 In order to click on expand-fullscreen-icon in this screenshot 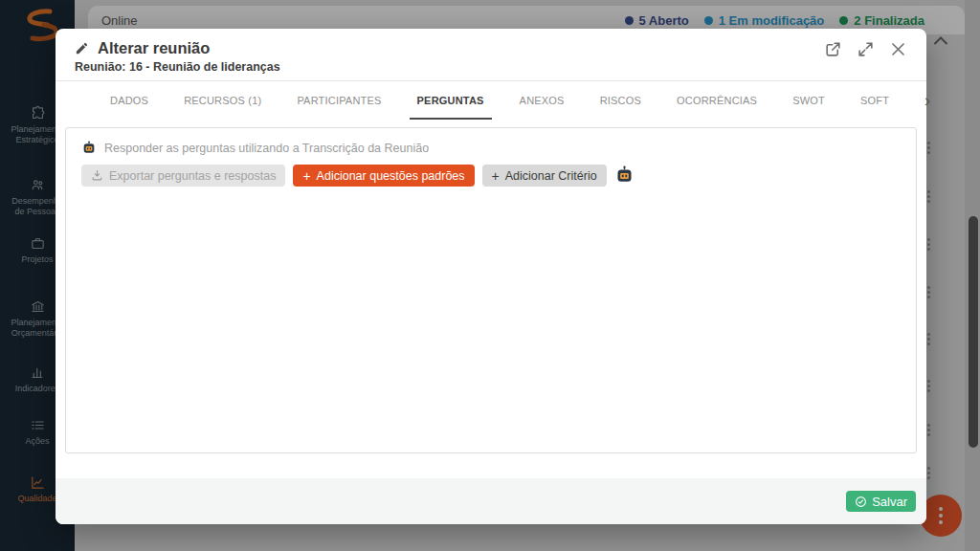, I will do `click(865, 50)`.